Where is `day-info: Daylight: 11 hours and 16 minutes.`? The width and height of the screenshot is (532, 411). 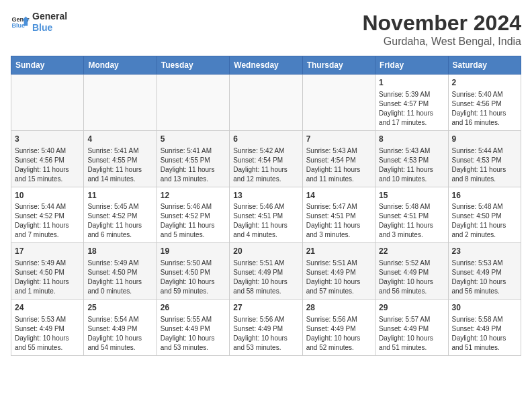 day-info: Daylight: 11 hours and 16 minutes. is located at coordinates (485, 118).